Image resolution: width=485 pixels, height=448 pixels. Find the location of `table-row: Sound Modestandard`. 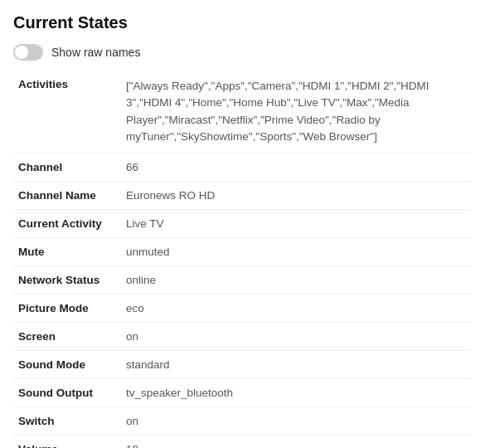

table-row: Sound Modestandard is located at coordinates (242, 365).